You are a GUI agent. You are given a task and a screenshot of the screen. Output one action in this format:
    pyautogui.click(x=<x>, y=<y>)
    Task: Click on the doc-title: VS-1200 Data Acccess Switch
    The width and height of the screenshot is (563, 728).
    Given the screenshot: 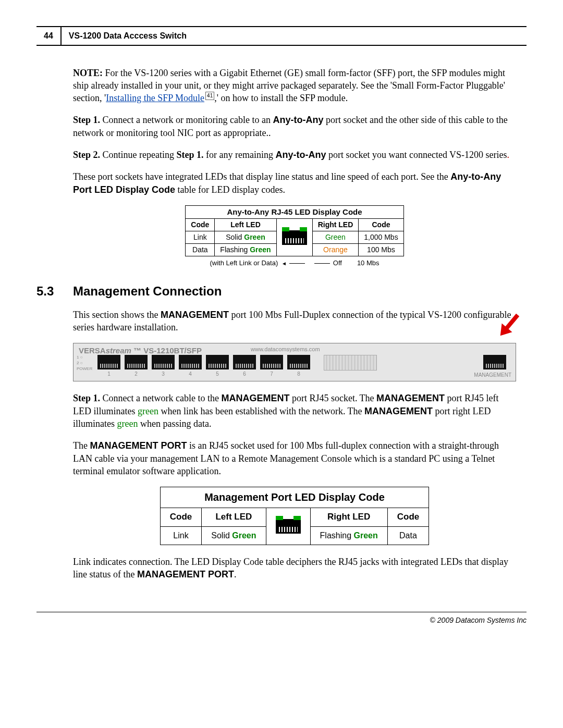 What is the action you would take?
    pyautogui.click(x=128, y=36)
    